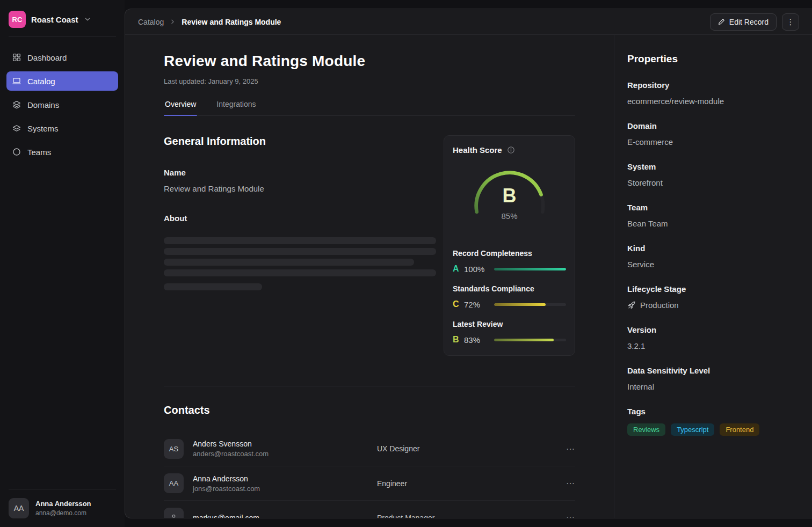 The image size is (812, 527). I want to click on metric-grade: C, so click(457, 304).